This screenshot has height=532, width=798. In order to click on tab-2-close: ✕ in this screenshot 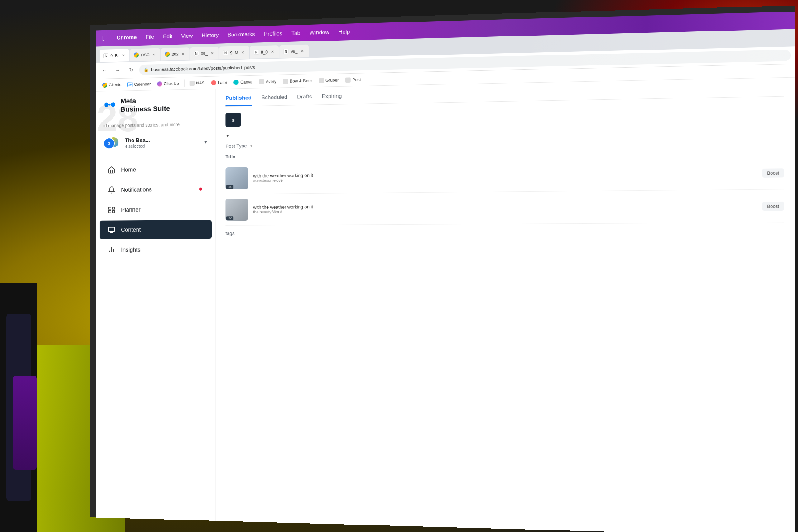, I will do `click(154, 55)`.